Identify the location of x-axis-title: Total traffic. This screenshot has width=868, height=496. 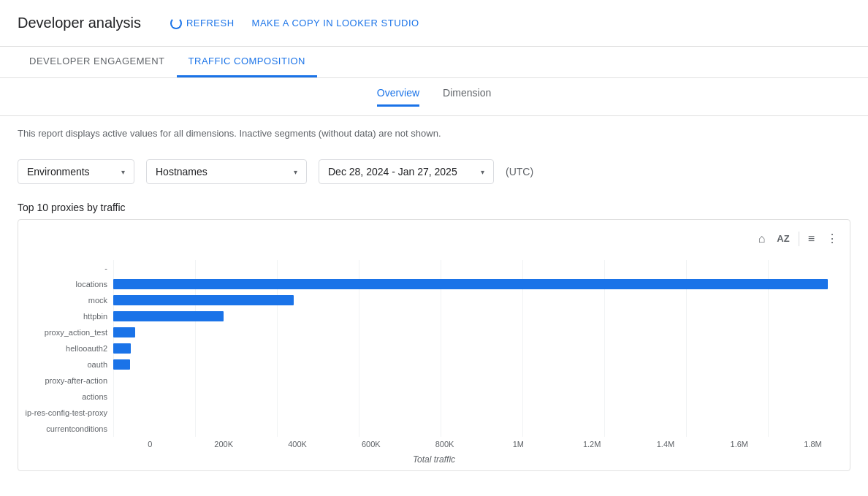
(434, 461).